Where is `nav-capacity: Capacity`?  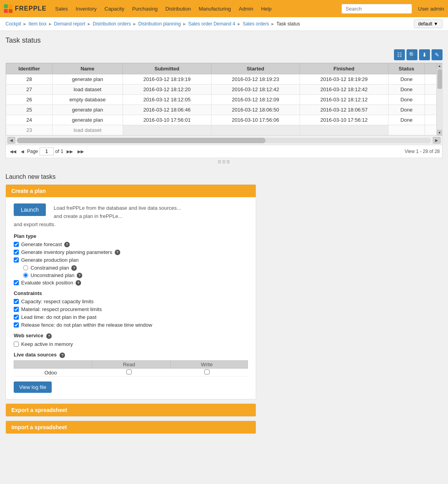
nav-capacity: Capacity is located at coordinates (114, 9).